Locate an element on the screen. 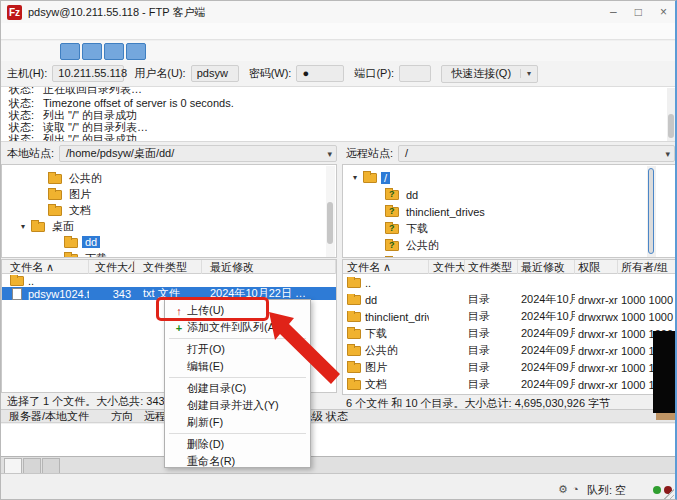  menu-item-refresh: 刷新(F) is located at coordinates (238, 422).